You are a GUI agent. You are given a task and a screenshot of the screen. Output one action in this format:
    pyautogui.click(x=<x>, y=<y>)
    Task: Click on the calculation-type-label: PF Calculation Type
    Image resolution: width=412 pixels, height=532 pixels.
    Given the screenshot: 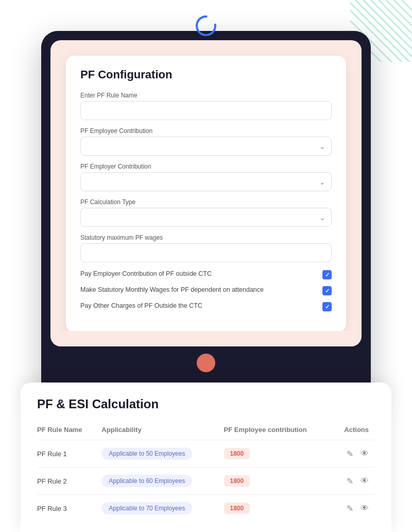 What is the action you would take?
    pyautogui.click(x=206, y=202)
    